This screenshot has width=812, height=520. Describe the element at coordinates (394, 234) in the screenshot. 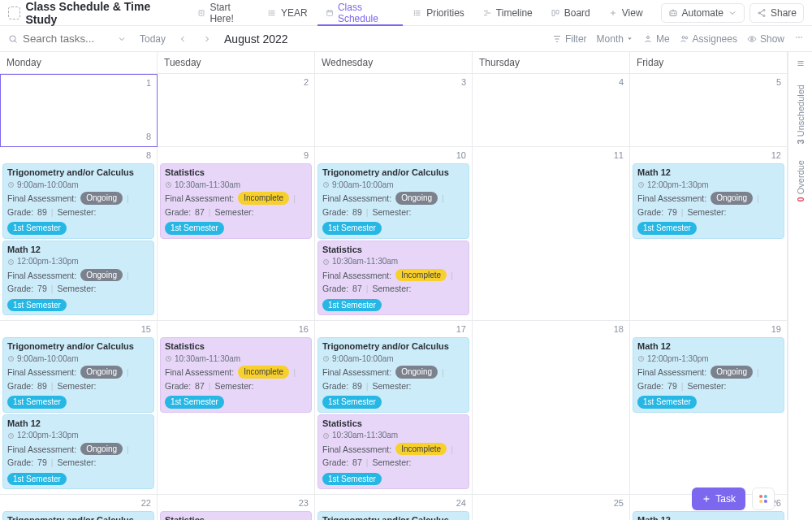

I see `day-cell: 10 Trigonometry and/or Calculus 9:00am-1…` at that location.